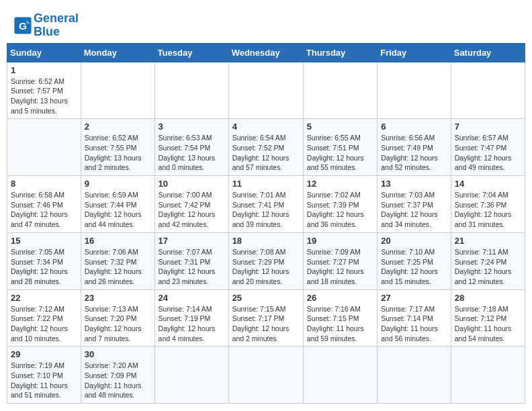  I want to click on cell-info: Sunrise: 7:10 AMSunset: 7:25 PMDaylight:…, so click(410, 267).